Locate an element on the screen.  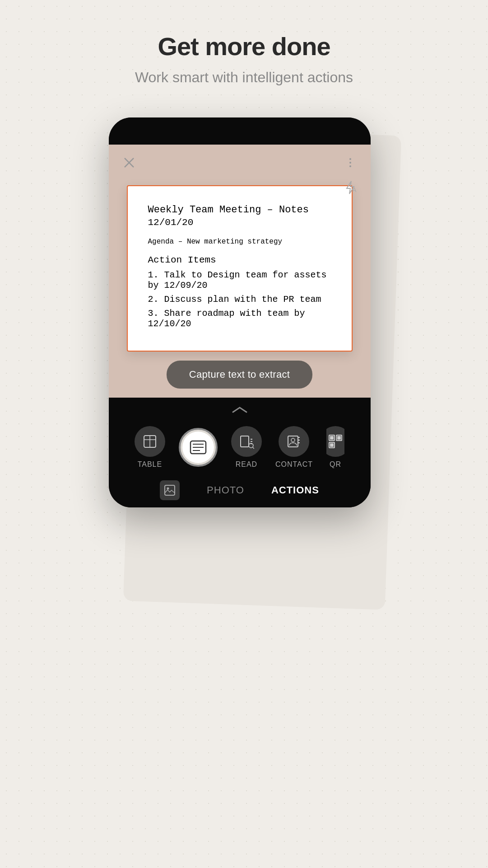
header-subtitle: Work smart with intelligent actions is located at coordinates (244, 78).